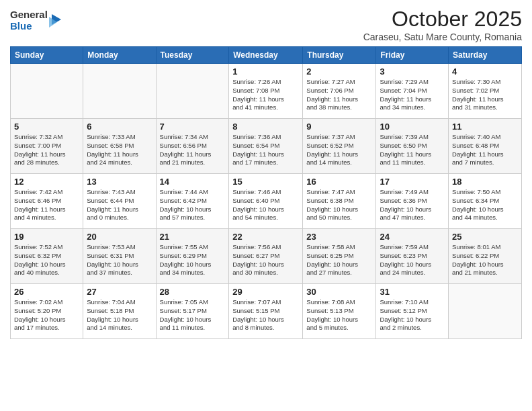 The height and width of the screenshot is (411, 532). I want to click on calendar-week-5: 26Sunrise: 7:02 AM Sunset: 5:20 PM Dayli…, so click(266, 312).